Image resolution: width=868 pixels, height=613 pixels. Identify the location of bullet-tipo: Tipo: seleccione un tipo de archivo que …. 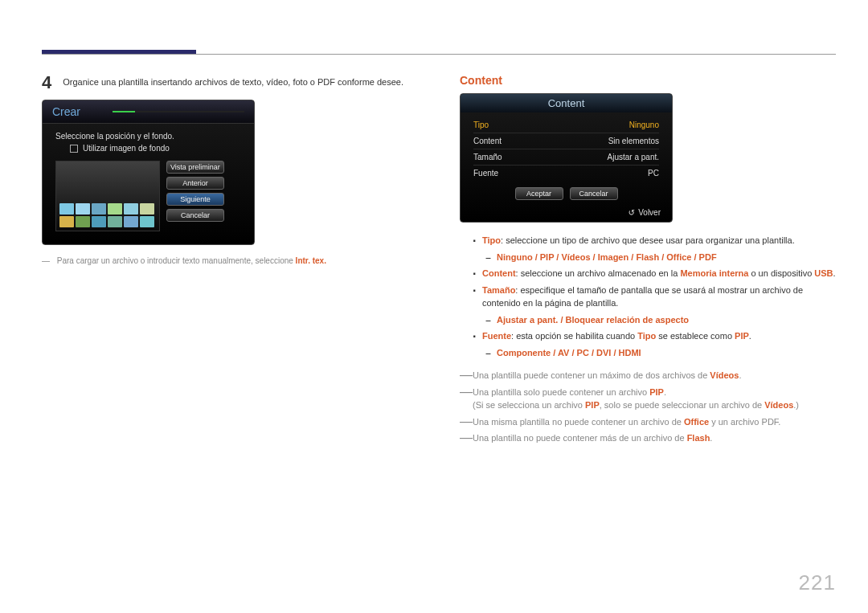
(659, 249).